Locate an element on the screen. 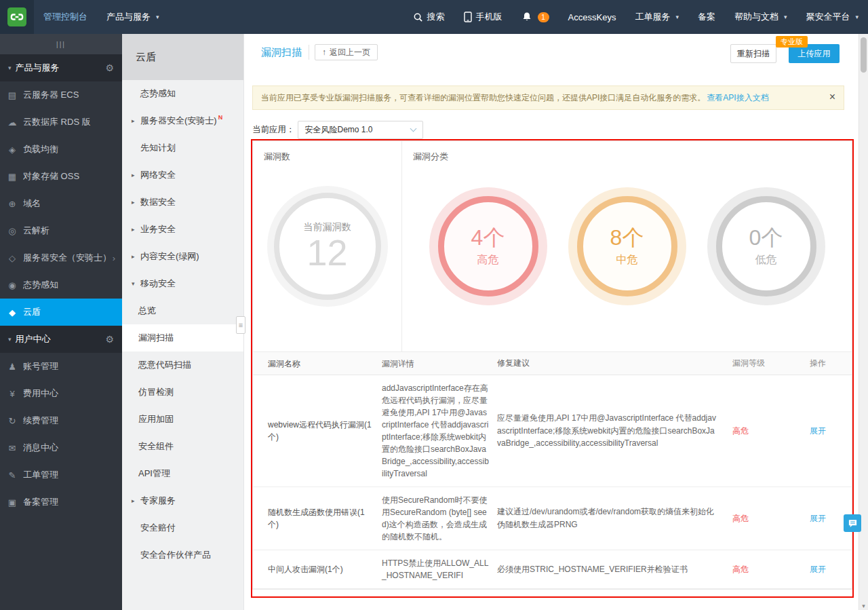 The width and height of the screenshot is (868, 610). subnav-item-app-harden: 应用加固 is located at coordinates (183, 419).